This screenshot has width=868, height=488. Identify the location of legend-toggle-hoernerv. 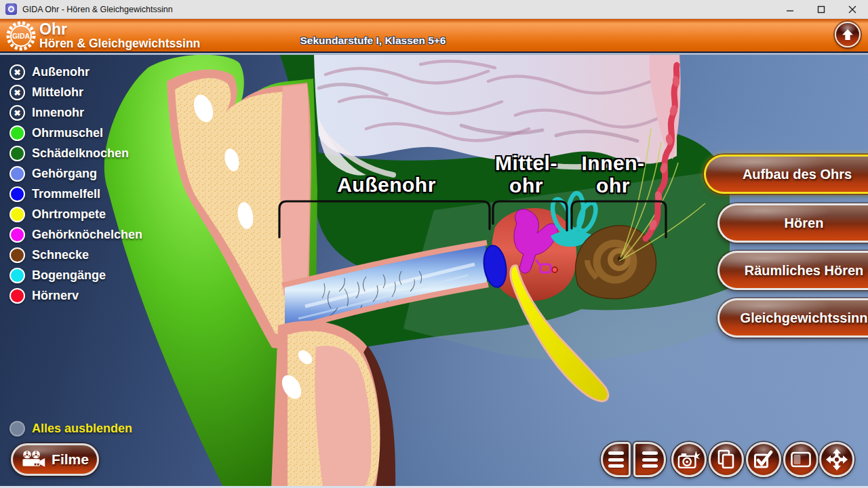
(18, 296).